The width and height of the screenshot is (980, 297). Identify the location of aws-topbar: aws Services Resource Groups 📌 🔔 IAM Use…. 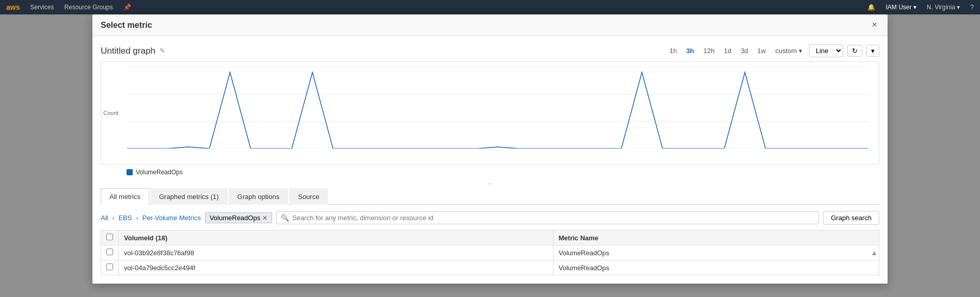
(490, 7).